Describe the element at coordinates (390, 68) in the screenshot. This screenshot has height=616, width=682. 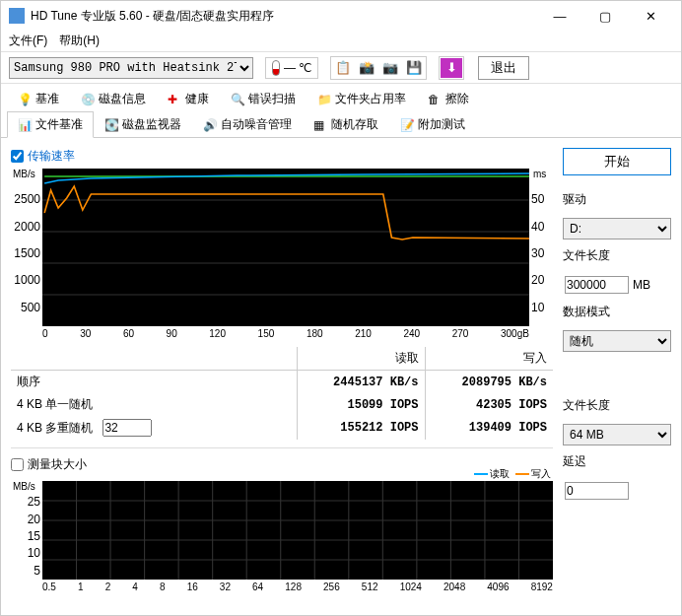
I see `camera-button: 📷` at that location.